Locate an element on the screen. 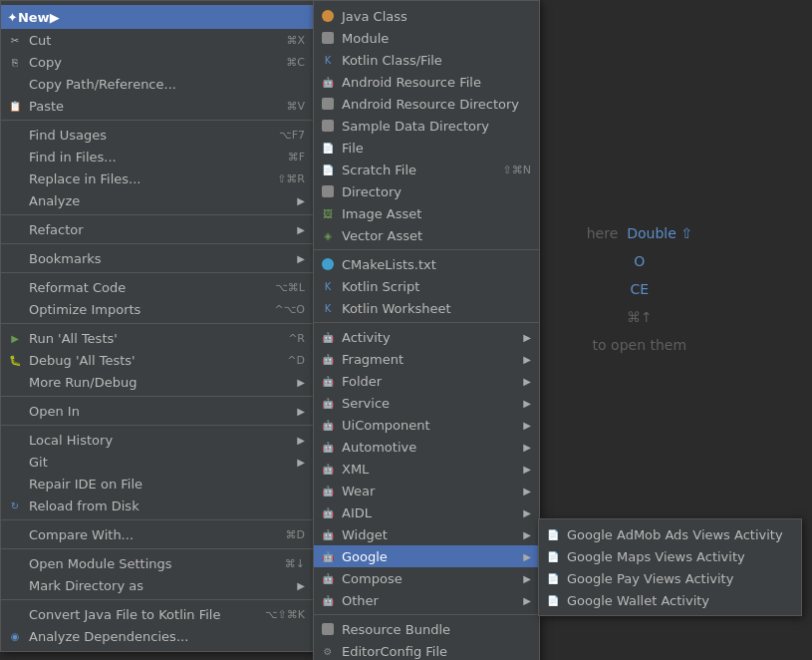  maps-item: 📄 Google Maps Views Activity is located at coordinates (670, 556).